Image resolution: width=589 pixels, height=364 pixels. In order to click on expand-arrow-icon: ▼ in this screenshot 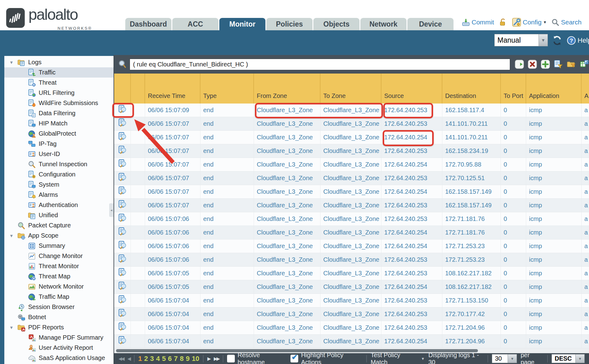, I will do `click(13, 236)`.